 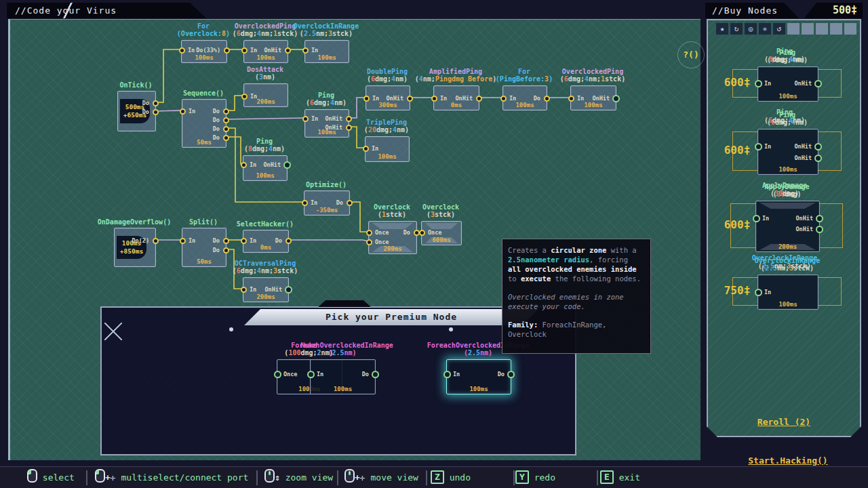 What do you see at coordinates (525, 98) in the screenshot?
I see `node-for: 100msInDo` at bounding box center [525, 98].